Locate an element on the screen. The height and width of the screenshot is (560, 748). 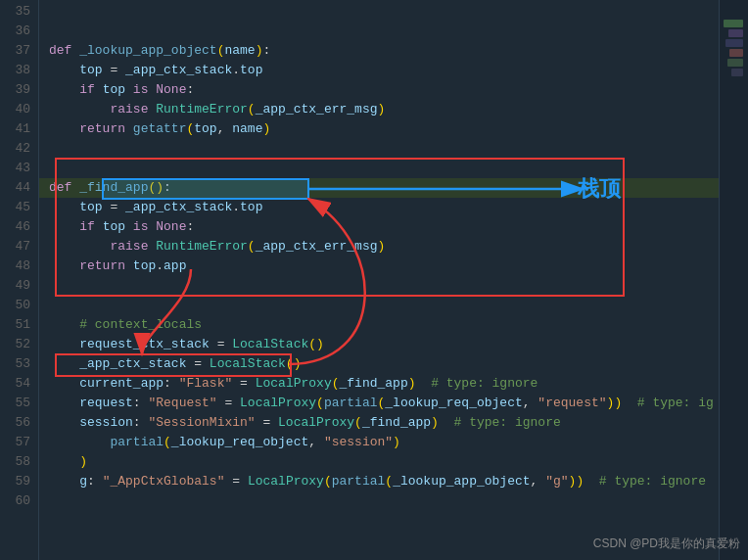
code-line: request: "Request" = LocalProxy(partial(… is located at coordinates (379, 403).